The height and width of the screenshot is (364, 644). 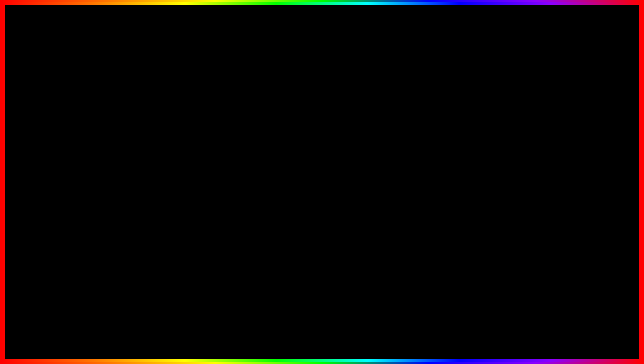 What do you see at coordinates (205, 142) in the screenshot?
I see `left-checkbox-autofarm: ✓` at bounding box center [205, 142].